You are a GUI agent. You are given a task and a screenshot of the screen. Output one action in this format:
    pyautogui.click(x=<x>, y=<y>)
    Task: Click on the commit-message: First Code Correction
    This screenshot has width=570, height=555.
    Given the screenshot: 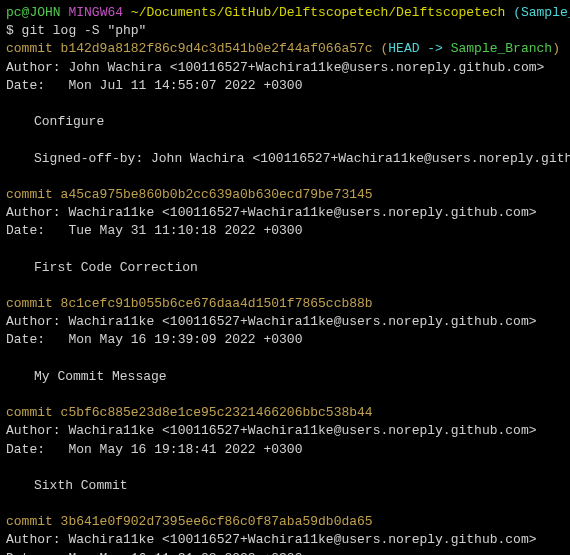 What is the action you would take?
    pyautogui.click(x=285, y=268)
    